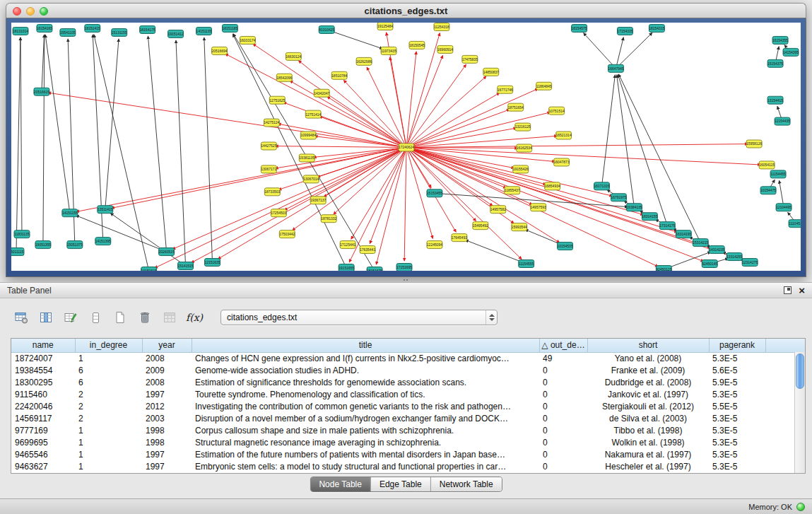  Describe the element at coordinates (167, 395) in the screenshot. I see `table-cell: 1997` at that location.